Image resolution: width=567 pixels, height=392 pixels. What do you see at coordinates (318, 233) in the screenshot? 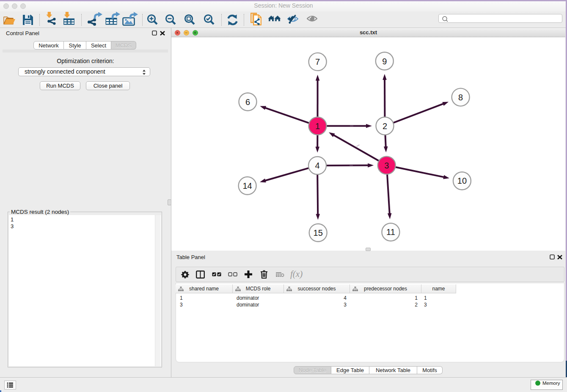
I see `svg-text: 15` at bounding box center [318, 233].